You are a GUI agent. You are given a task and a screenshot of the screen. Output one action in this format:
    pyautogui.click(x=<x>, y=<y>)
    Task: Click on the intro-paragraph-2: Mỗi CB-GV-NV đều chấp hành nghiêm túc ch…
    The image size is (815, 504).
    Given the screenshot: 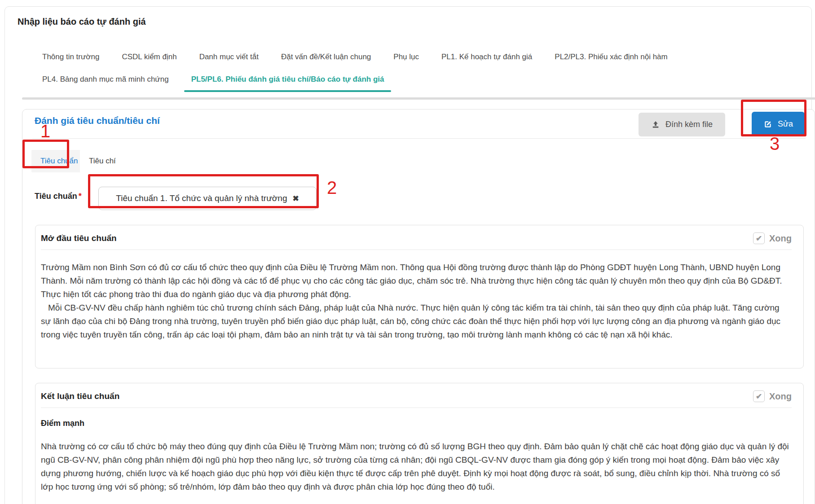 What is the action you would take?
    pyautogui.click(x=416, y=321)
    